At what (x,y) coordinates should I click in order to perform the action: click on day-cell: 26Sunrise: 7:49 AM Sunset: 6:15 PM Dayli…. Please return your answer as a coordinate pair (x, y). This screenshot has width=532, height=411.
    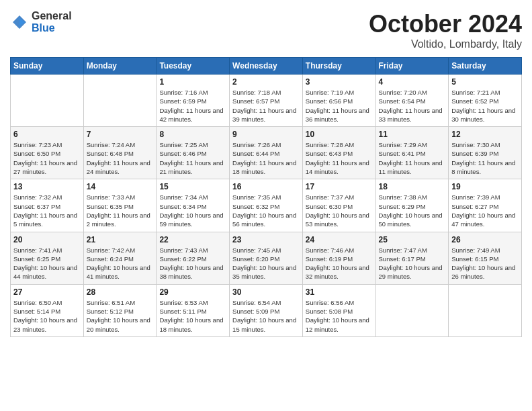
    Looking at the image, I should click on (485, 258).